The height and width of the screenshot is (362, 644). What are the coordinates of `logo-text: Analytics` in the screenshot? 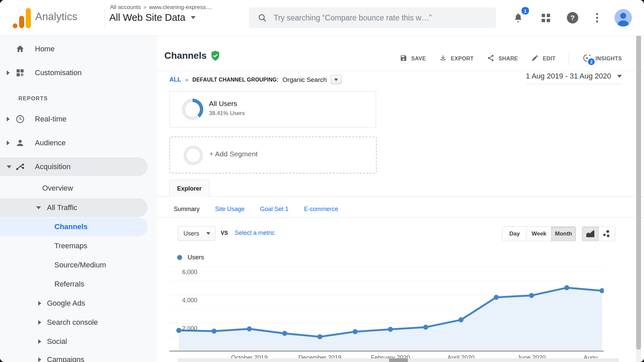 It's located at (56, 17).